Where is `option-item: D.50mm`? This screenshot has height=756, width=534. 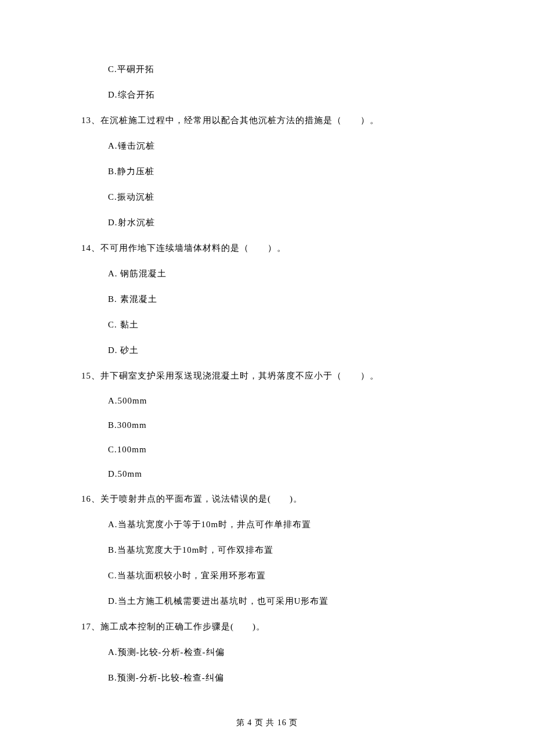 option-item: D.50mm is located at coordinates (280, 474).